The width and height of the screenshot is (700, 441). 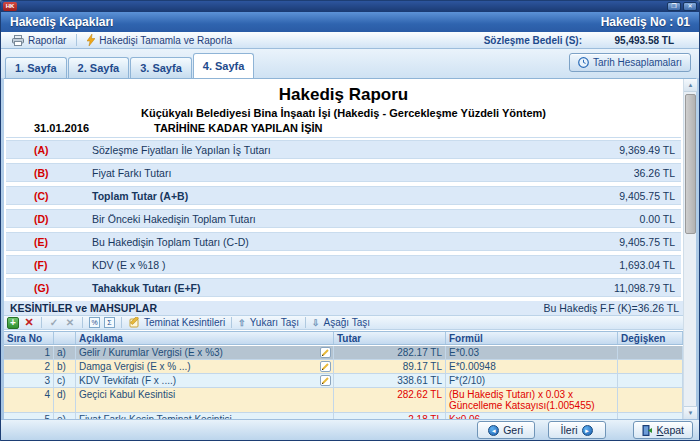 I want to click on cell-formul: (Bu Hakediş Tutarı) x 0.03 x Güncelleme …, so click(x=532, y=400).